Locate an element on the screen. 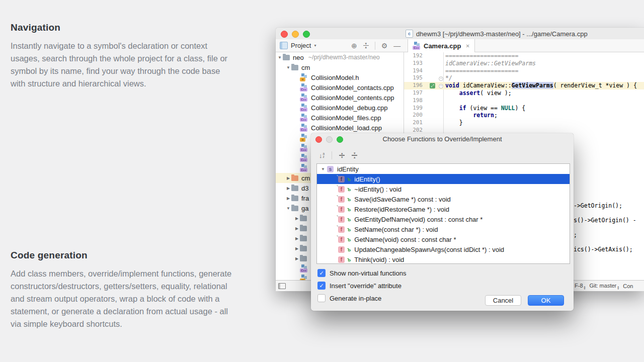 The height and width of the screenshot is (362, 644). close-window-button is located at coordinates (284, 34).